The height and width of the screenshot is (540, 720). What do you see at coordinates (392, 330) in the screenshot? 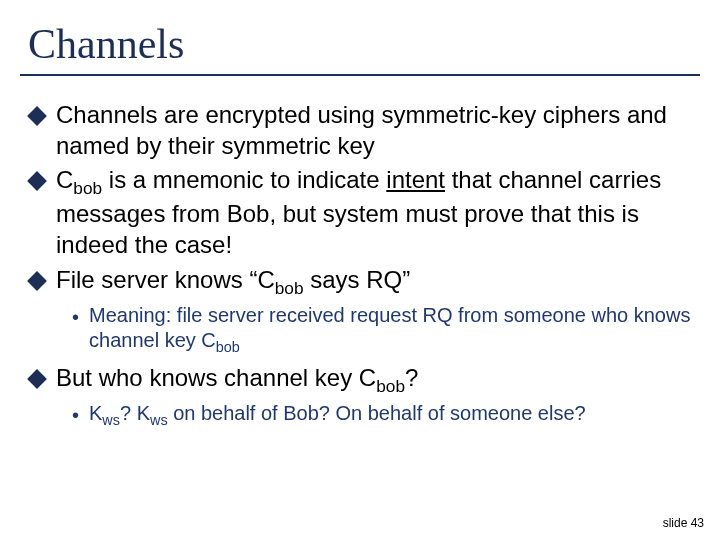
I see `sub-bullet-text: Meaning: file server received request RQ…` at bounding box center [392, 330].